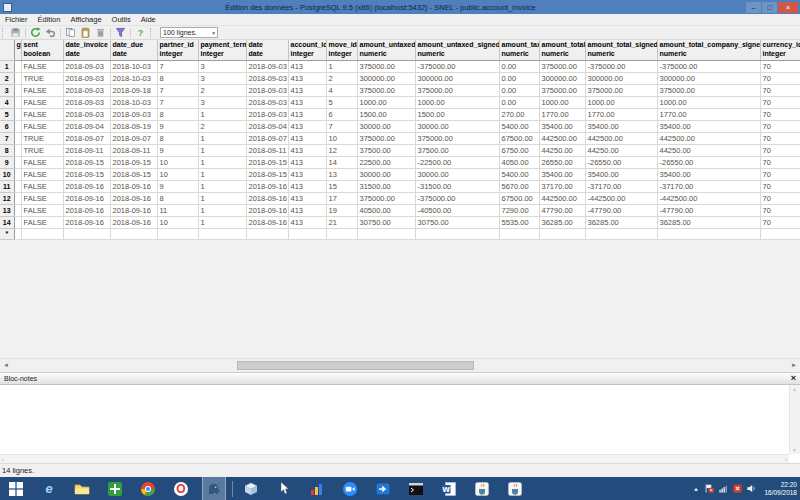  I want to click on column-header-date-invoice: date_invoicedate, so click(86, 50).